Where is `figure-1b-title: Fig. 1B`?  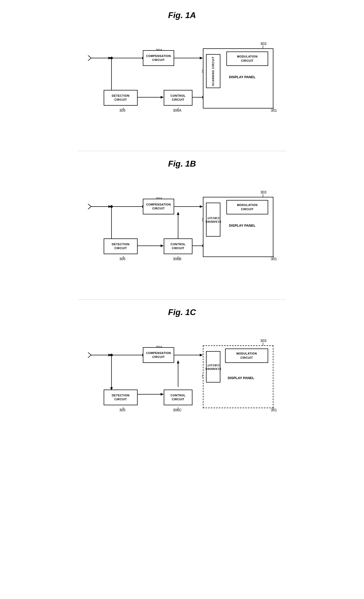 figure-1b-title: Fig. 1B is located at coordinates (182, 164).